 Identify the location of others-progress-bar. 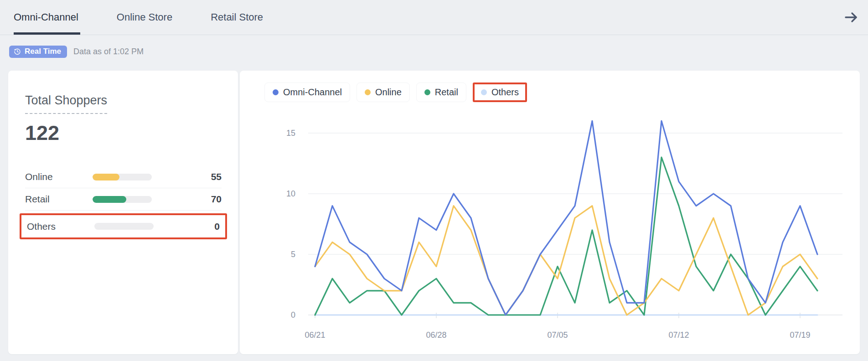
(124, 226).